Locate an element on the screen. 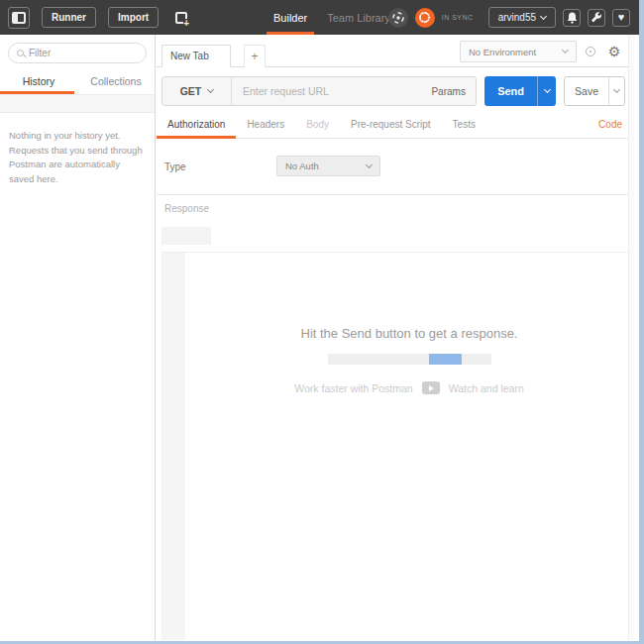 This screenshot has width=644, height=644. sidebar-toggle-button is located at coordinates (19, 18).